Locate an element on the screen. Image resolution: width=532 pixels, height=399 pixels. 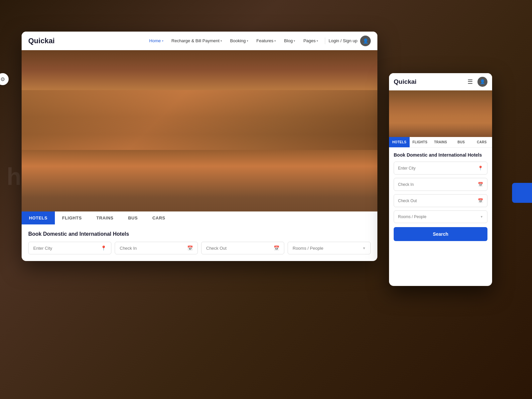
nav-link-features-chevron: ▾ is located at coordinates (275, 41).